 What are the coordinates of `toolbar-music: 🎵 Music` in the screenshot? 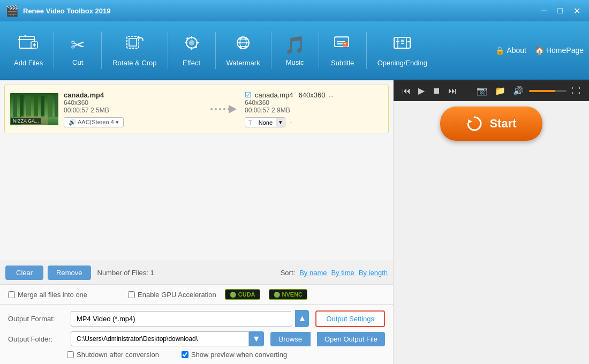 It's located at (295, 50).